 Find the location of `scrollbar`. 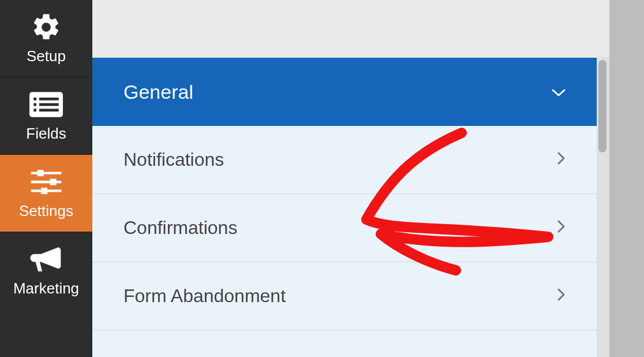

scrollbar is located at coordinates (603, 207).